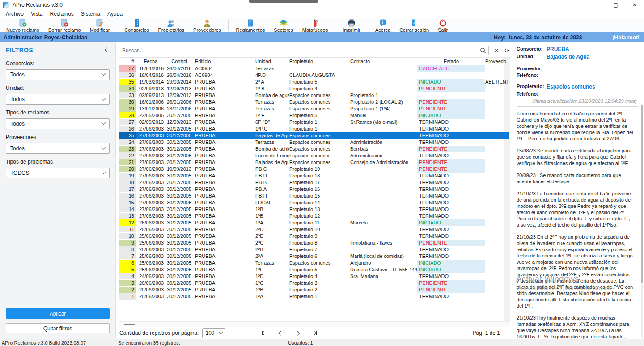 The image size is (644, 346). What do you see at coordinates (311, 243) in the screenshot?
I see `table-row: 925/06/200330/12/2005PRUEBA2ºCPropietari…` at bounding box center [311, 243].